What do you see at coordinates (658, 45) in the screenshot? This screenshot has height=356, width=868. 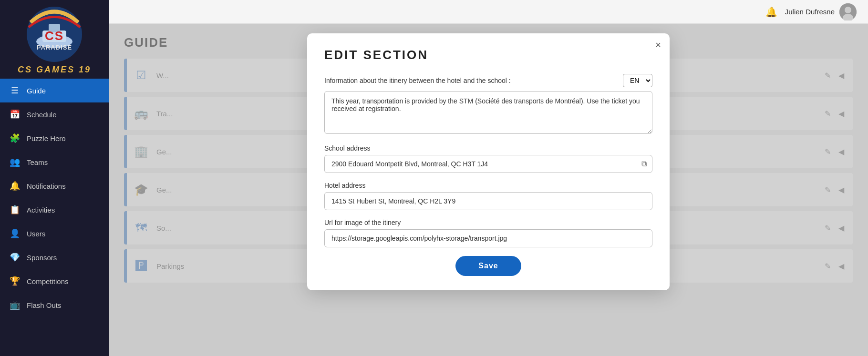 I see `modal-close-button: ×` at bounding box center [658, 45].